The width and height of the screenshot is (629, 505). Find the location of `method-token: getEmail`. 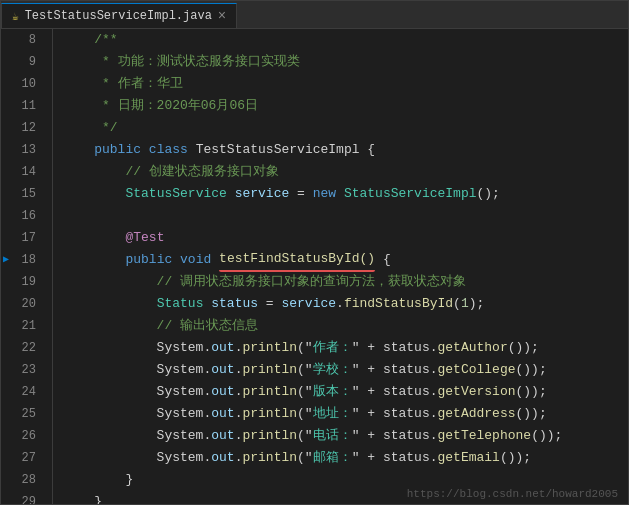

method-token: getEmail is located at coordinates (469, 458).